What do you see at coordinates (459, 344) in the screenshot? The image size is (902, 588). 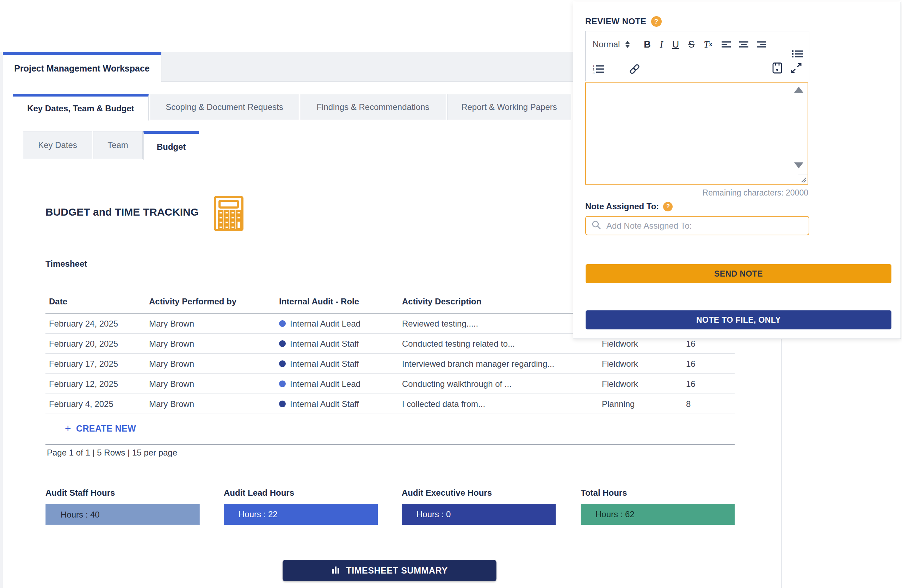 I see `cell-description: Conducted testing related to...` at bounding box center [459, 344].